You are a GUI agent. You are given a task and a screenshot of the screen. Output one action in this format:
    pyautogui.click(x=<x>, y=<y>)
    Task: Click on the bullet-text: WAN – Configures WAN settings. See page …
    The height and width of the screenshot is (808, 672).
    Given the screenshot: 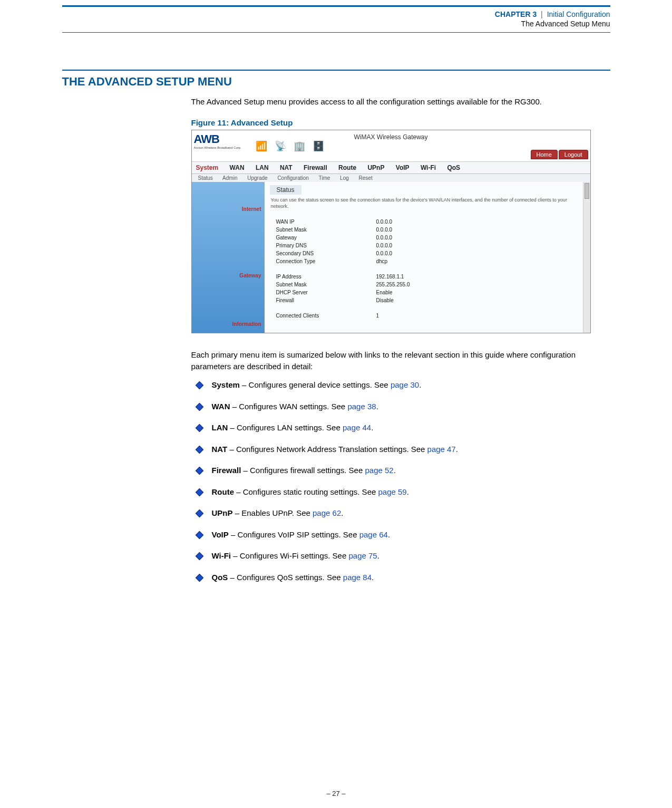 What is the action you would take?
    pyautogui.click(x=402, y=407)
    